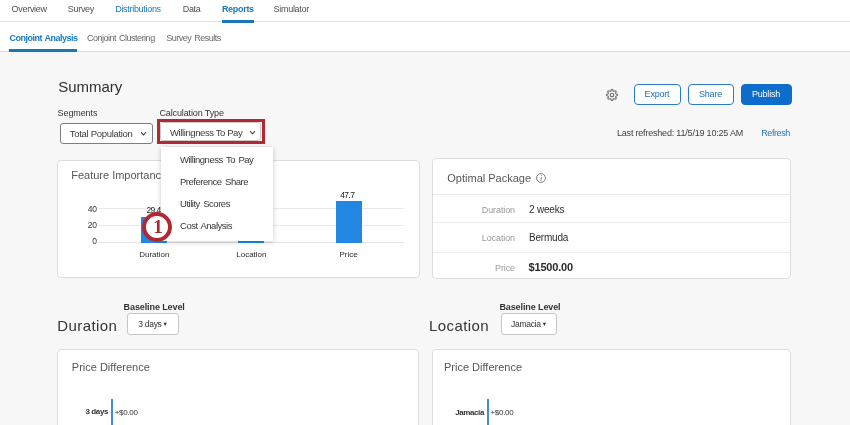  Describe the element at coordinates (541, 178) in the screenshot. I see `svg-text: i` at that location.